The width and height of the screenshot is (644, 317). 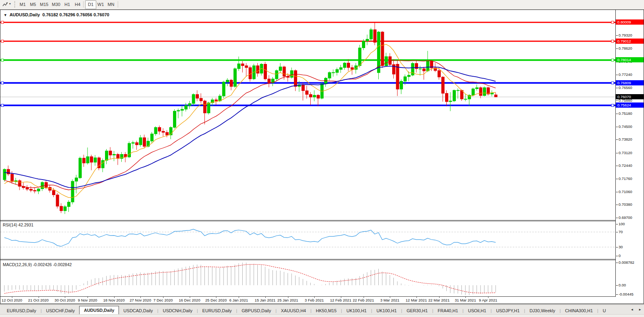 I want to click on symbol-period-label: AUDUSD,Daily, so click(x=25, y=15).